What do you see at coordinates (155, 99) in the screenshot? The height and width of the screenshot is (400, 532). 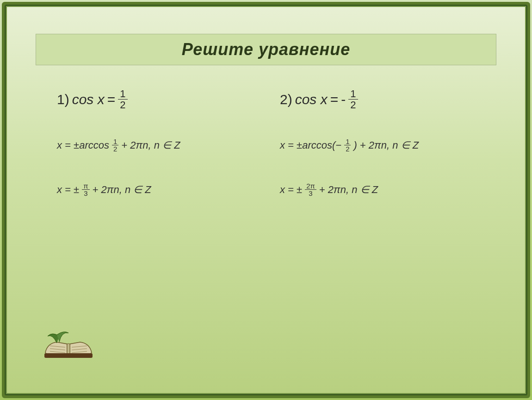 I see `problem-1-statement: 1) cos x = 1 2` at bounding box center [155, 99].